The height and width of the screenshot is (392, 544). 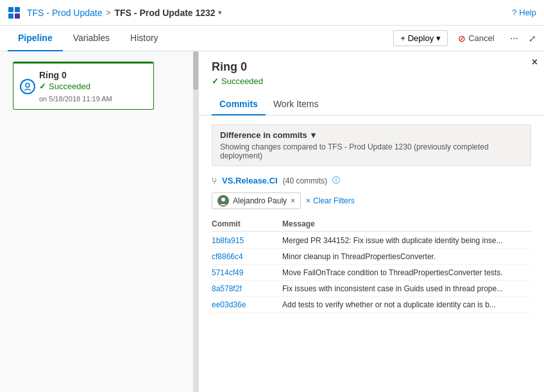 I want to click on table-row: cf8866c4 Minor cleanup in ThreadProperti…, so click(x=371, y=257).